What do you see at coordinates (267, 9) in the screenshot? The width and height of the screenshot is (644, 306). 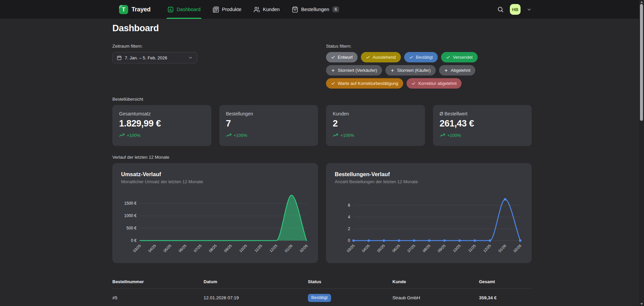 I see `nav-item-kunden: Kunden` at bounding box center [267, 9].